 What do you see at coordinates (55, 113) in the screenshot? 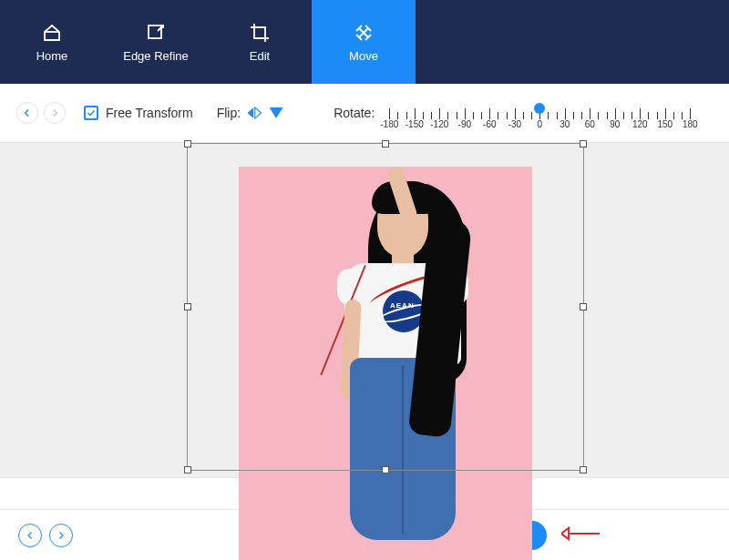
I see `redo-button` at bounding box center [55, 113].